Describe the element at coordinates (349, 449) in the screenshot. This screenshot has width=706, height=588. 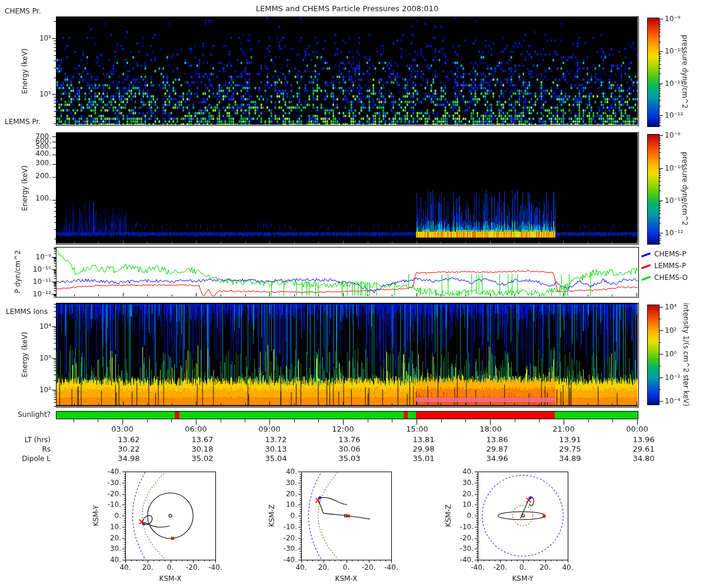
I see `row-value: 30.06` at that location.